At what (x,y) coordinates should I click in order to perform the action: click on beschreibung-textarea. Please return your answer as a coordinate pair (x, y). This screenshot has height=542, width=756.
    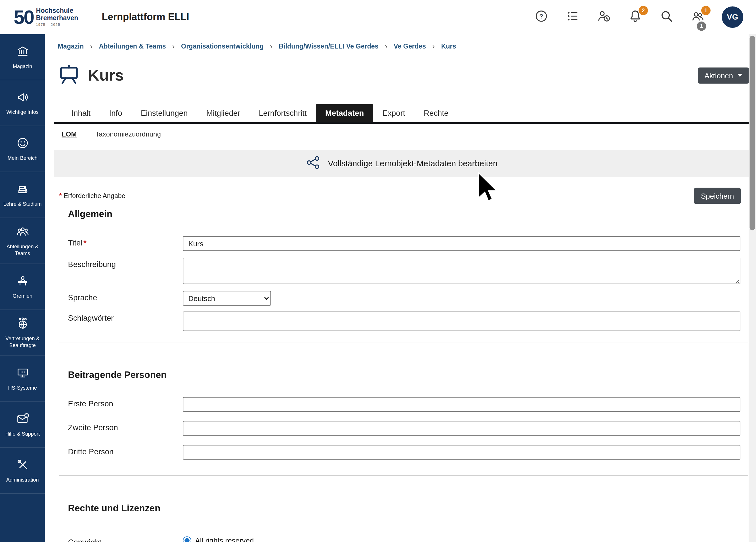
    Looking at the image, I should click on (461, 271).